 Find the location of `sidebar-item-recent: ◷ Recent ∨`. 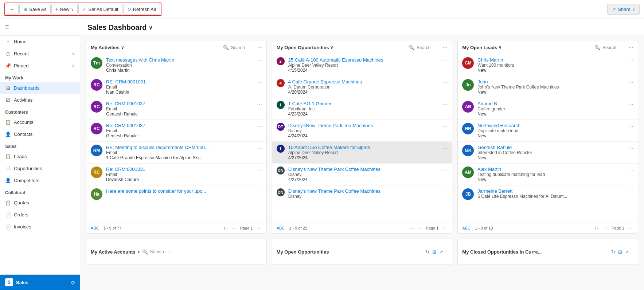

sidebar-item-recent: ◷ Recent ∨ is located at coordinates (40, 54).